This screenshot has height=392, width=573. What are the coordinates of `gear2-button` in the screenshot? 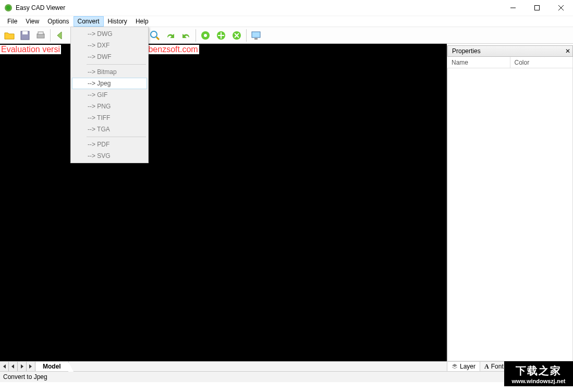 It's located at (221, 35).